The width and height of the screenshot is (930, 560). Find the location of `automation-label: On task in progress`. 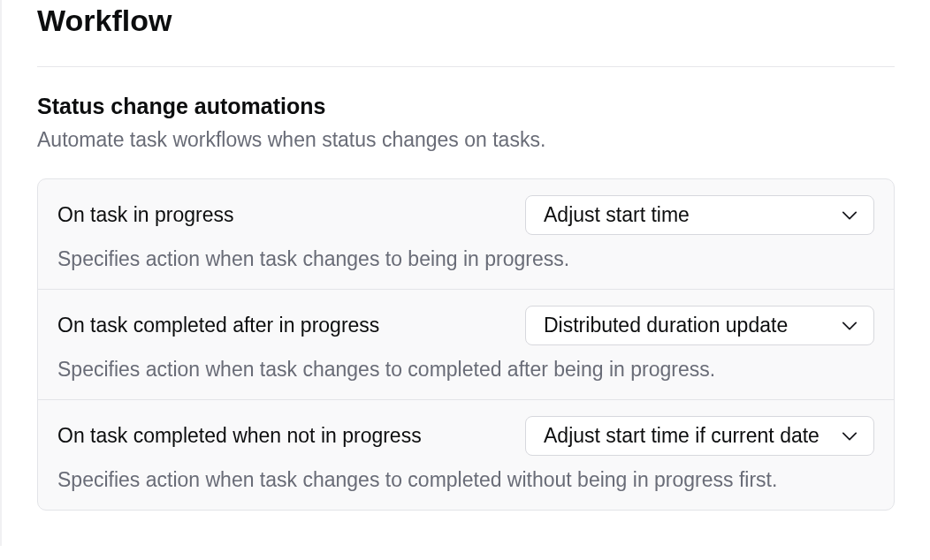

automation-label: On task in progress is located at coordinates (145, 216).